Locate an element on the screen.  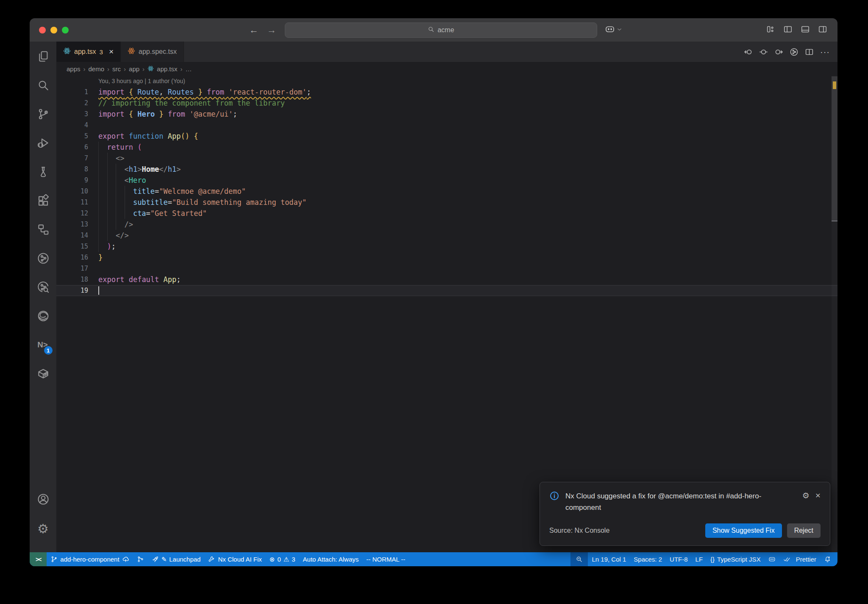
statusbar-label: Prettier is located at coordinates (806, 559).